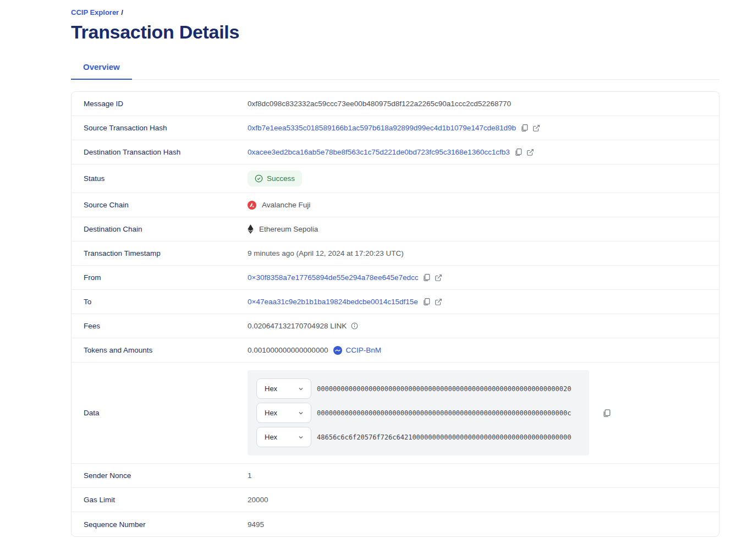  I want to click on page-title: Transaction Details, so click(395, 32).